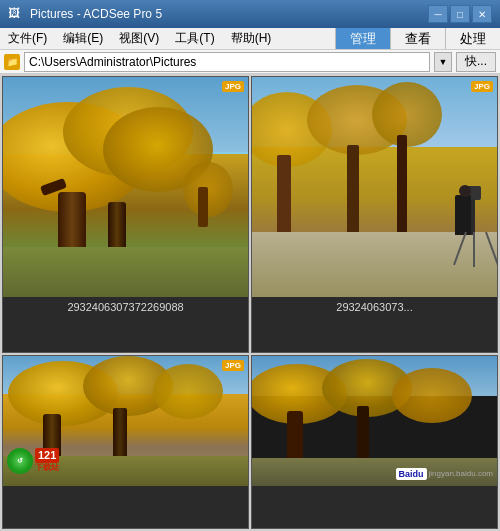 This screenshot has width=500, height=531. Describe the element at coordinates (374, 421) in the screenshot. I see `thumb-image-4: Baidu jingyan.baidu.com` at that location.